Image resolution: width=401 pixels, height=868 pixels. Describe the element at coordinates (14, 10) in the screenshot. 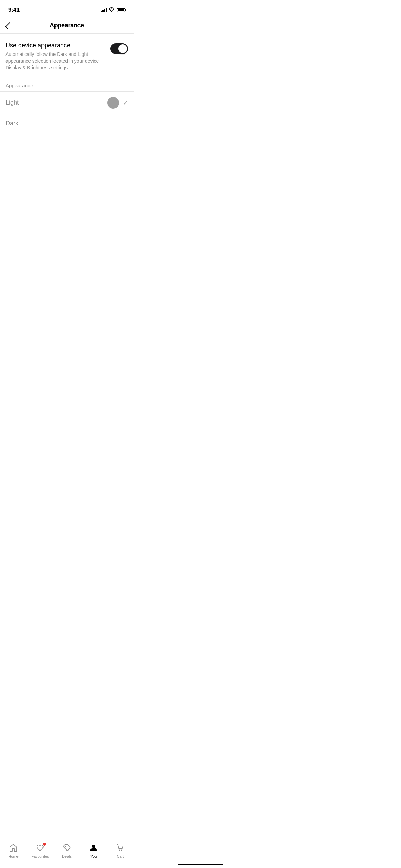

I see `status-time: 9:41` at that location.